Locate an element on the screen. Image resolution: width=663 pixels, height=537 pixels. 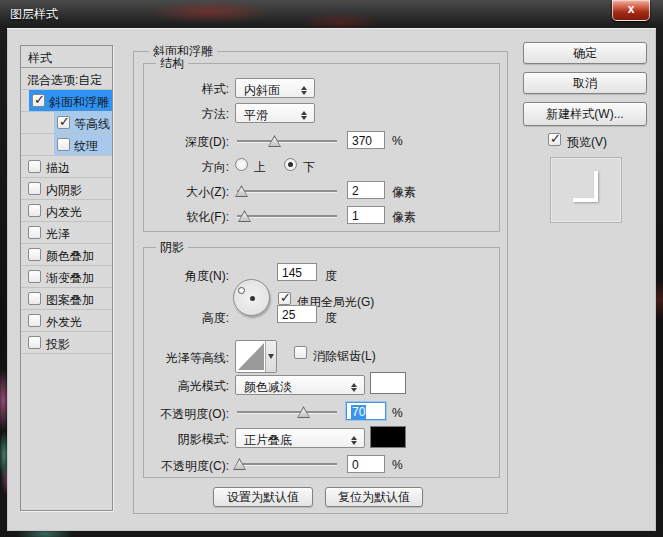
size-input: 2 is located at coordinates (366, 190).